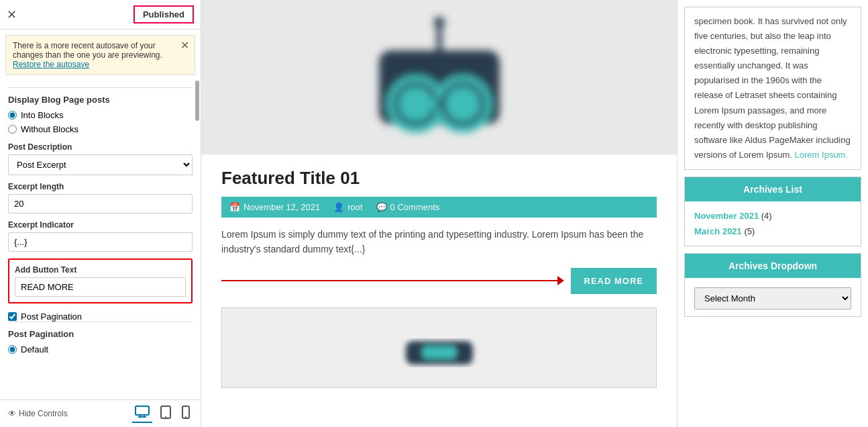  I want to click on second-article-preview, so click(439, 348).